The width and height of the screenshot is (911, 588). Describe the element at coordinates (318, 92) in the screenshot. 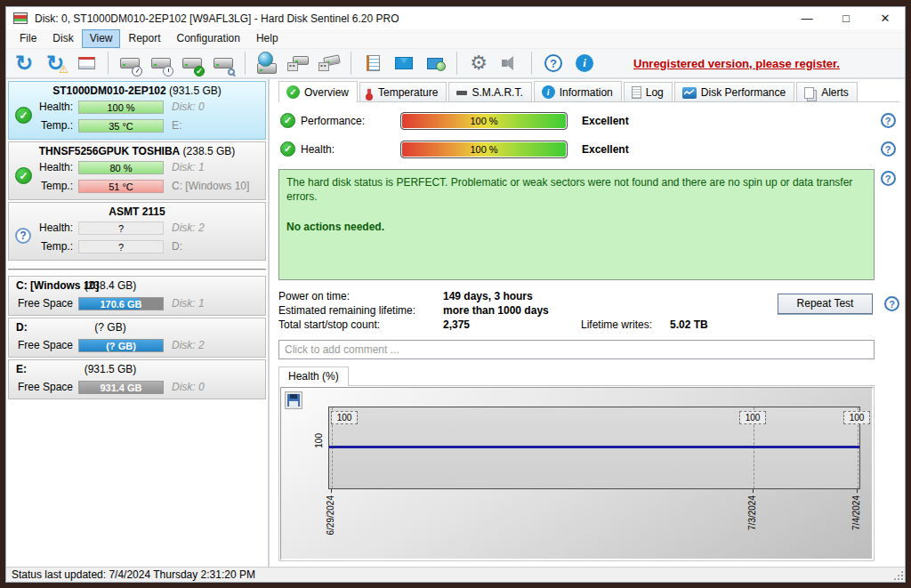

I see `tab-overview: ✓Overview` at that location.